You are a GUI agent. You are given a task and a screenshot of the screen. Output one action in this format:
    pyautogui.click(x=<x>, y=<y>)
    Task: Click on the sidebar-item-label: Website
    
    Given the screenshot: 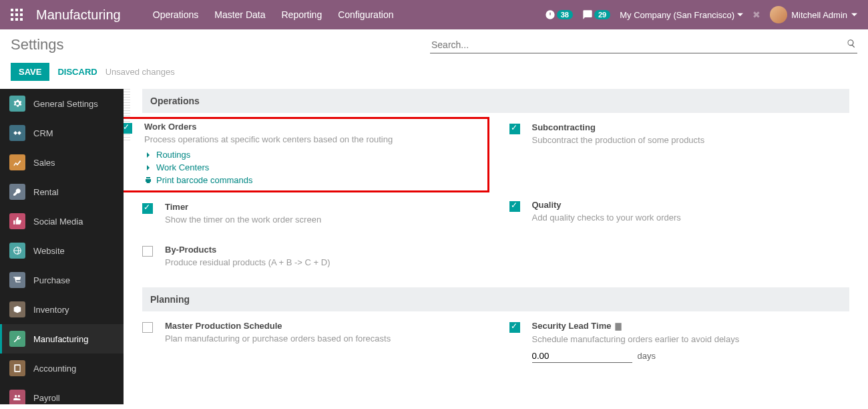 What is the action you would take?
    pyautogui.click(x=49, y=251)
    